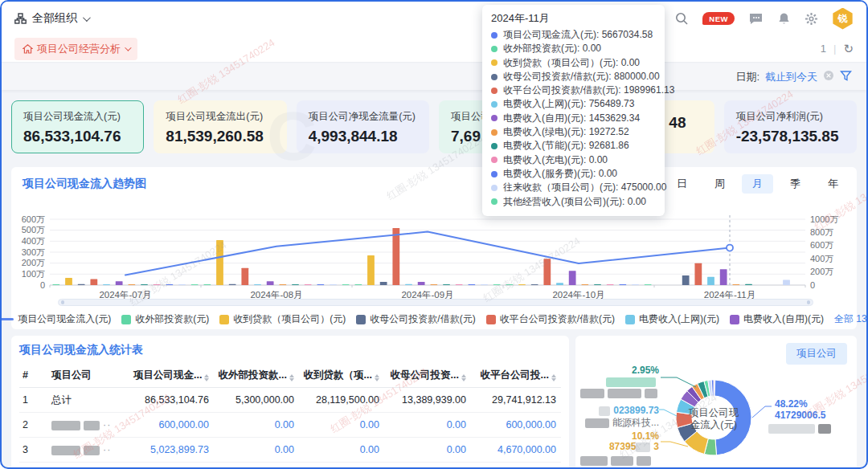  What do you see at coordinates (514, 400) in the screenshot?
I see `table-cell-value: 29,741,912.13` at bounding box center [514, 400].